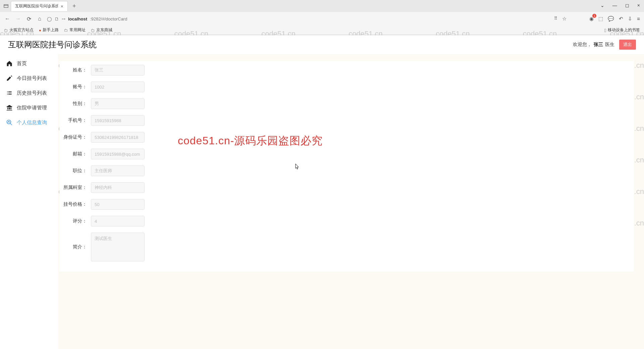  Describe the element at coordinates (29, 78) in the screenshot. I see `sidebar-item-today: 今日挂号列表` at that location.